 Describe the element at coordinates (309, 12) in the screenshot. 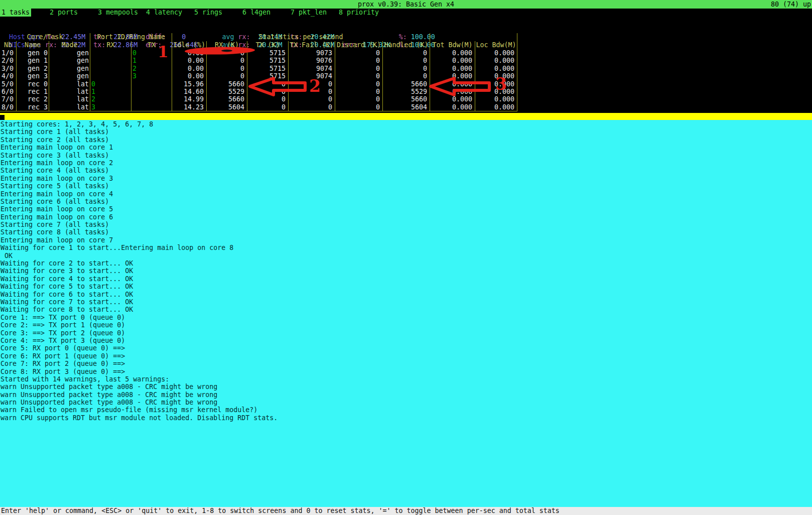

I see `tab-label: 7 pkt_len` at that location.